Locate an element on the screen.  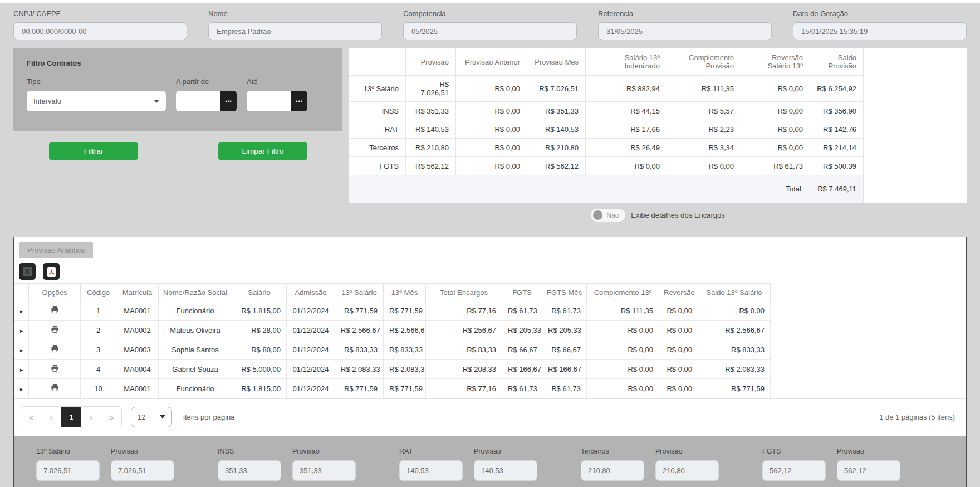
cell: R$ 205,33 is located at coordinates (565, 331).